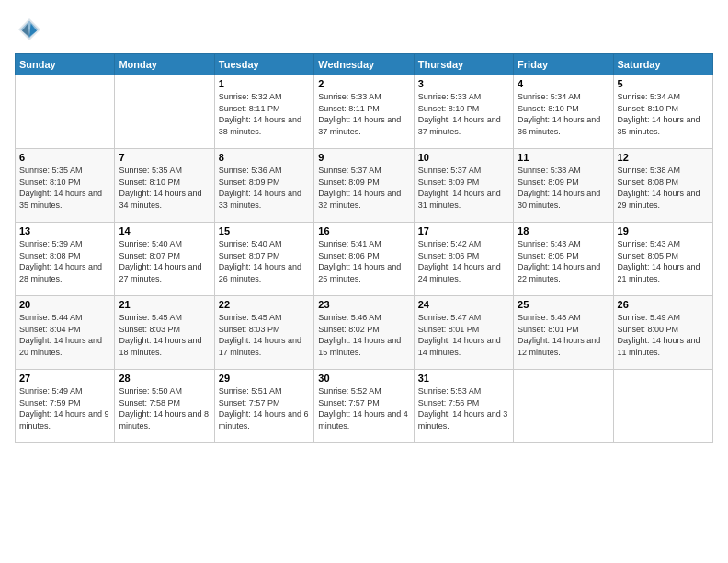 This screenshot has width=728, height=563. I want to click on day-number: 11, so click(563, 157).